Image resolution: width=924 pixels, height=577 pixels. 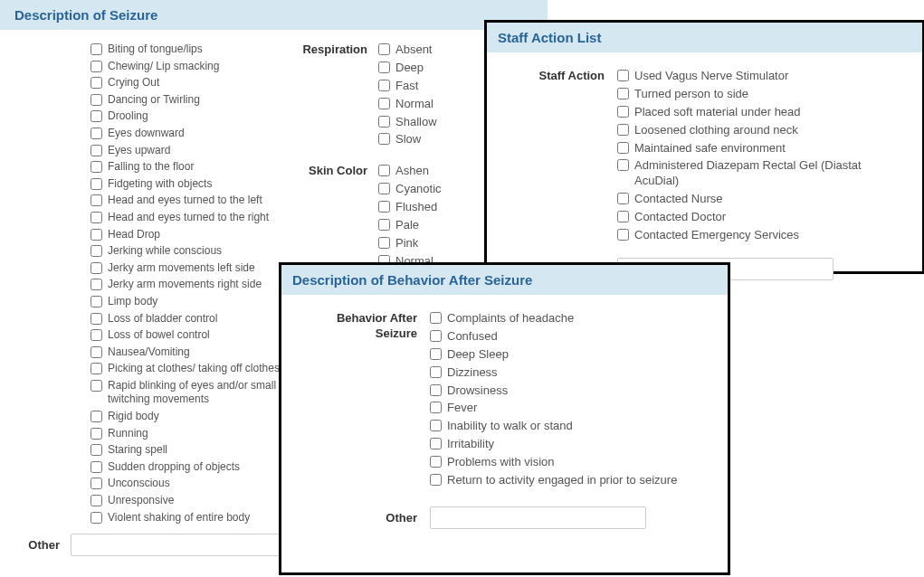 What do you see at coordinates (193, 434) in the screenshot?
I see `seizure-item: Running` at bounding box center [193, 434].